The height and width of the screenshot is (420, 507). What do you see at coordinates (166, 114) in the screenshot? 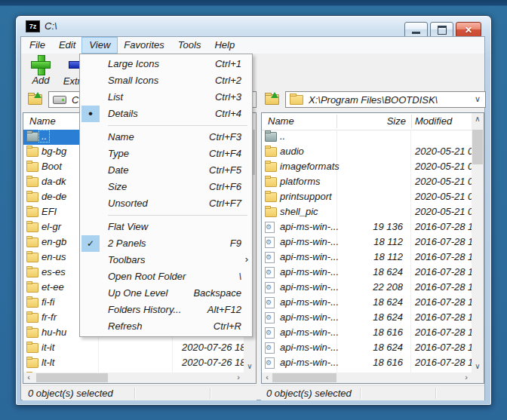
I see `menu-item: • Details Ctrl+4` at bounding box center [166, 114].